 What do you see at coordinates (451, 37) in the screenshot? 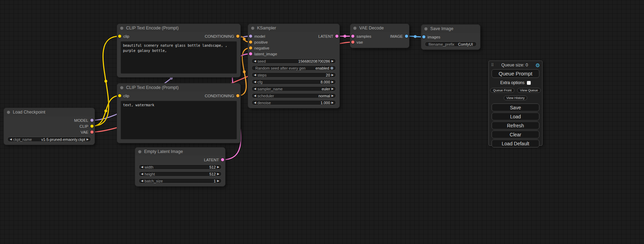
I see `node-save-image: Save Image images filename_prefix ComfyU…` at bounding box center [451, 37].